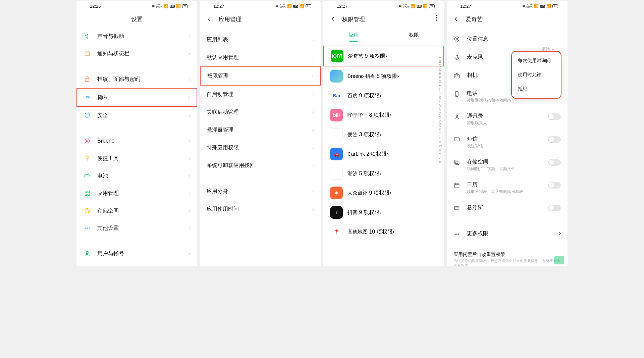  I want to click on app-row: iQIYI 爱奇艺 9 项权限 ›, so click(384, 56).